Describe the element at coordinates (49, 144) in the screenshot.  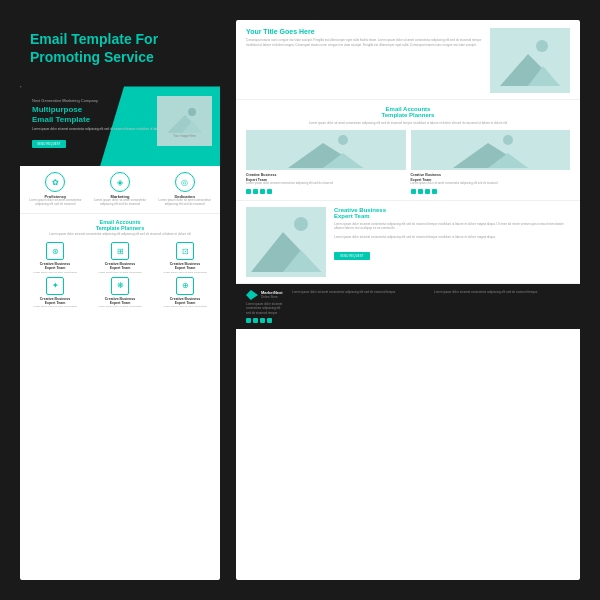
I see `ep-send-button: SEND REQUEST` at that location.